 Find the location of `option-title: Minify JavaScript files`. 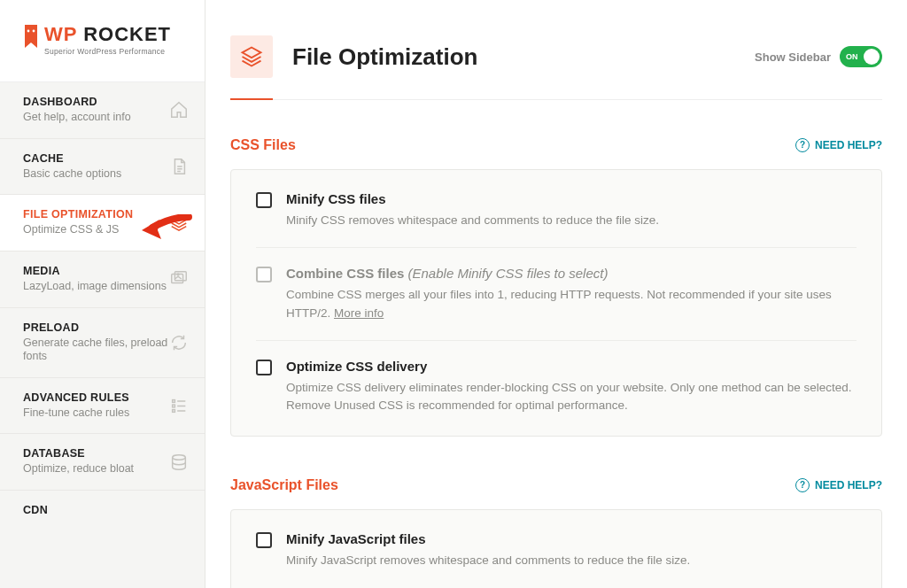

option-title: Minify JavaScript files is located at coordinates (488, 538).